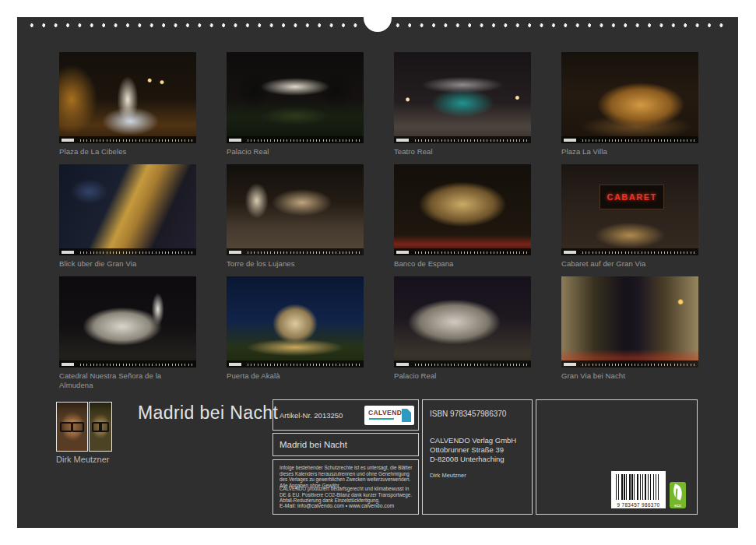 Image resolution: width=756 pixels, height=545 pixels. Describe the element at coordinates (295, 98) in the screenshot. I see `photo-palacio-real` at that location.